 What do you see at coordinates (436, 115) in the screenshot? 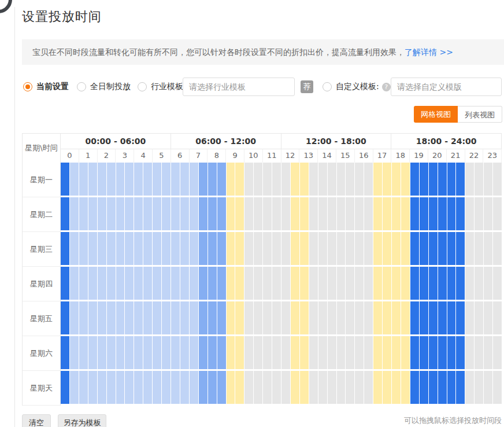
I see `grid-view-button: 网格视图` at bounding box center [436, 115].